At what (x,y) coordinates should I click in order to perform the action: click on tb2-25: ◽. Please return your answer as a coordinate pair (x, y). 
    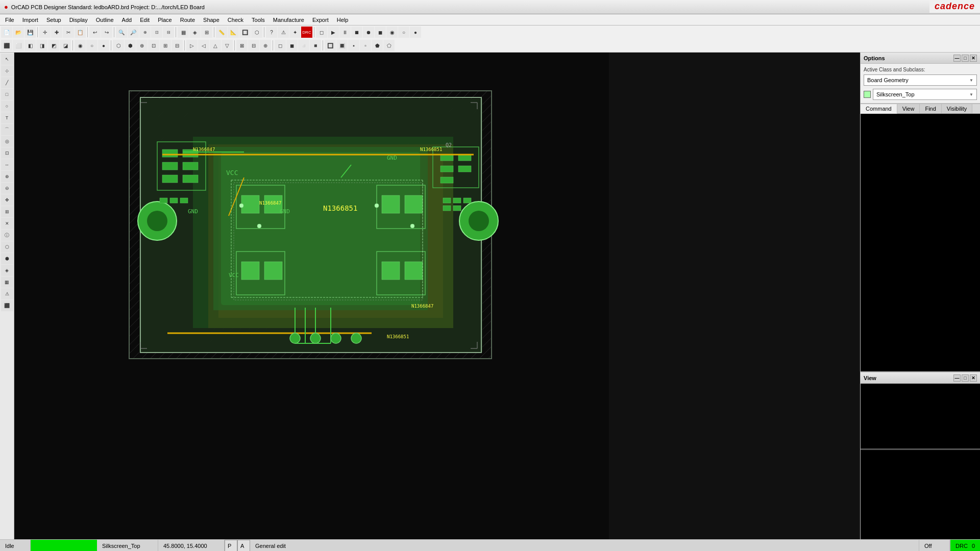
    Looking at the image, I should click on (304, 45).